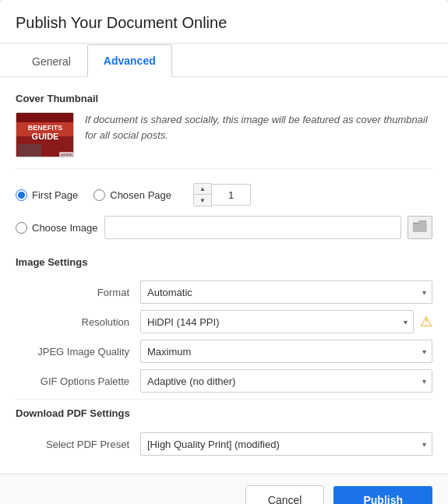 This screenshot has width=448, height=504. Describe the element at coordinates (78, 382) in the screenshot. I see `gif-palette-label: GIF Options Palette` at that location.